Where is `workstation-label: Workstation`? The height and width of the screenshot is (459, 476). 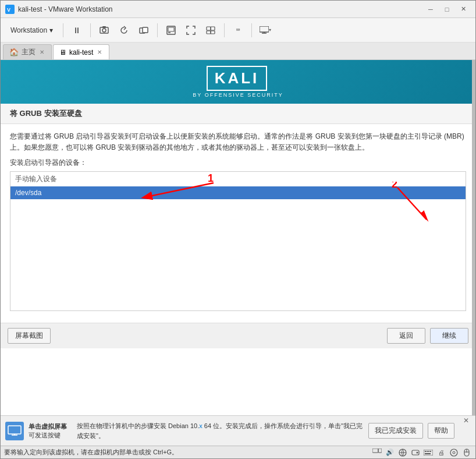 workstation-label: Workstation is located at coordinates (29, 30).